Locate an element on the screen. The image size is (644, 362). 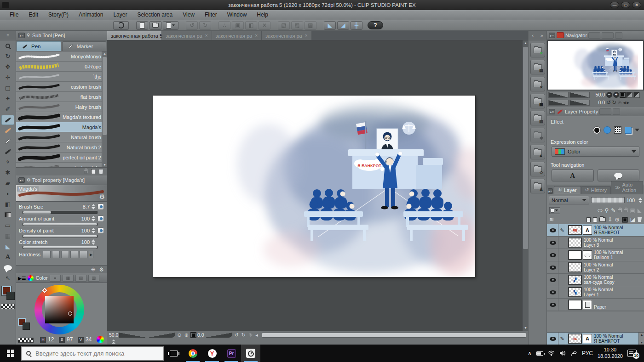
reset-icon: ✳ is located at coordinates (620, 102).